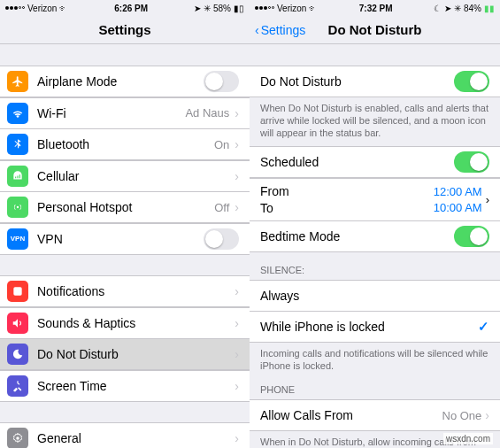 The image size is (500, 448). Describe the element at coordinates (136, 291) in the screenshot. I see `row-label: Notifications` at that location.